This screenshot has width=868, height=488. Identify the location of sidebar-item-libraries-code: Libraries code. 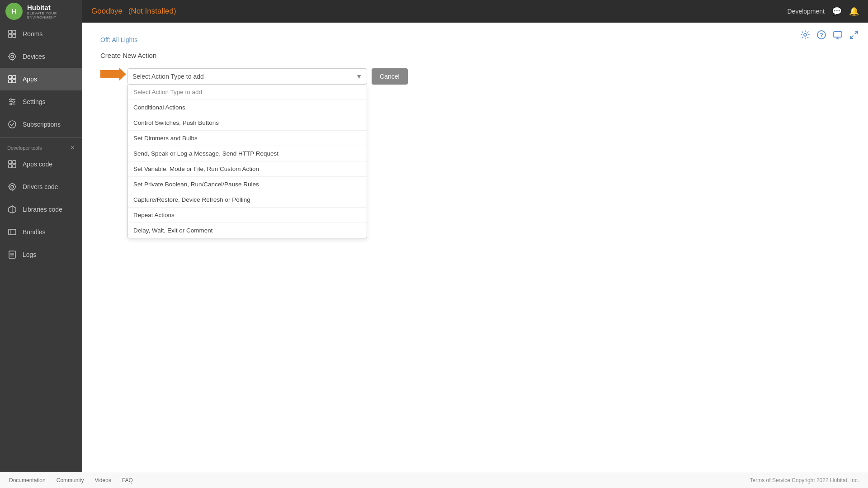
(41, 209).